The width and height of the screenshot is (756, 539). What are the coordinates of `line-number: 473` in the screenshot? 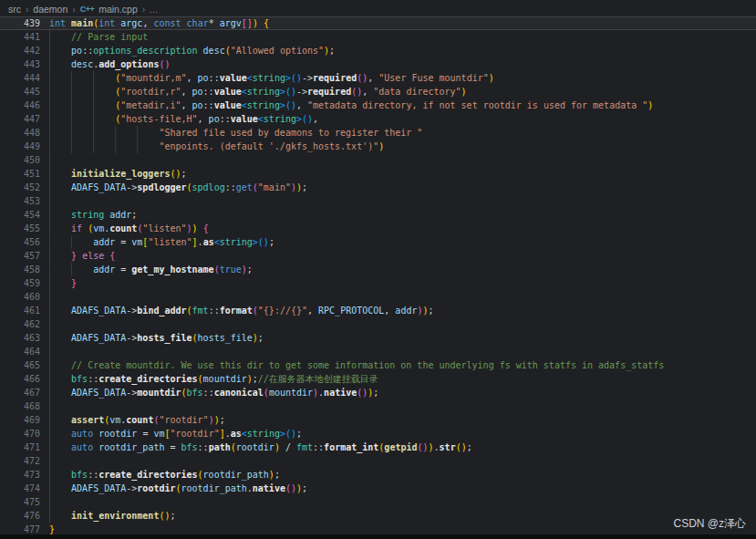 It's located at (25, 474).